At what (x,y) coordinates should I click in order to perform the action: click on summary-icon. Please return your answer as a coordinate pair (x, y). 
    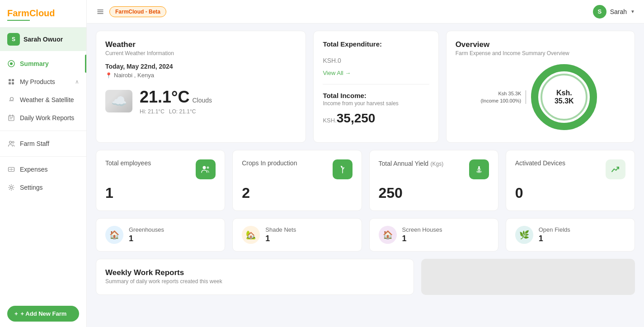
    Looking at the image, I should click on (11, 64).